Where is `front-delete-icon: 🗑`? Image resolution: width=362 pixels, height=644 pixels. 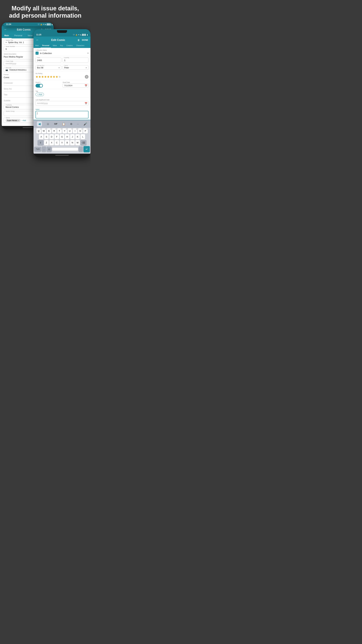
front-delete-icon: 🗑 is located at coordinates (78, 40).